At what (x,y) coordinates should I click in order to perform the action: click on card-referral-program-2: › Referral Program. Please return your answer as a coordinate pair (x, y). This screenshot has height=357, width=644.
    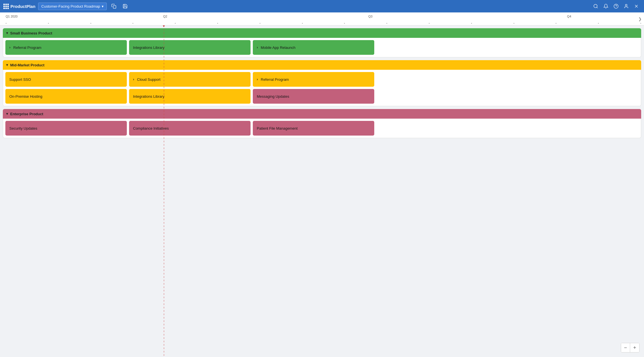
    Looking at the image, I should click on (314, 79).